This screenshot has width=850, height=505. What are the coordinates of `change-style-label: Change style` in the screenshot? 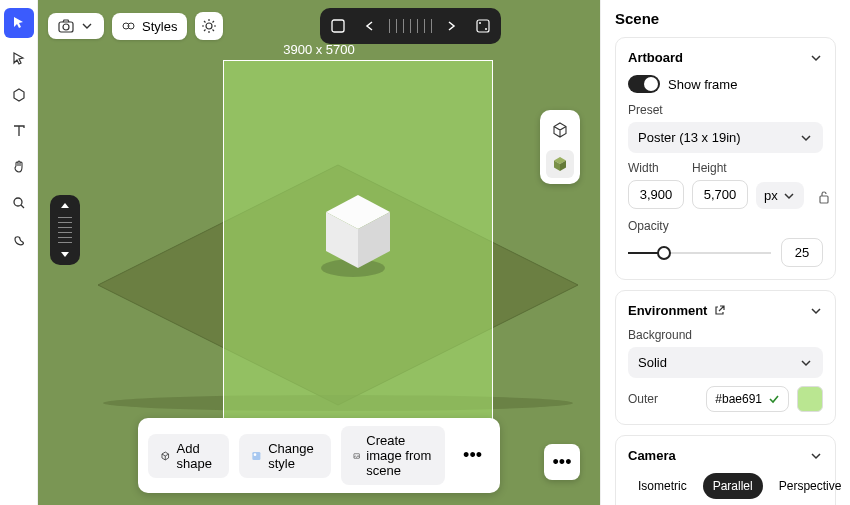 It's located at (294, 456).